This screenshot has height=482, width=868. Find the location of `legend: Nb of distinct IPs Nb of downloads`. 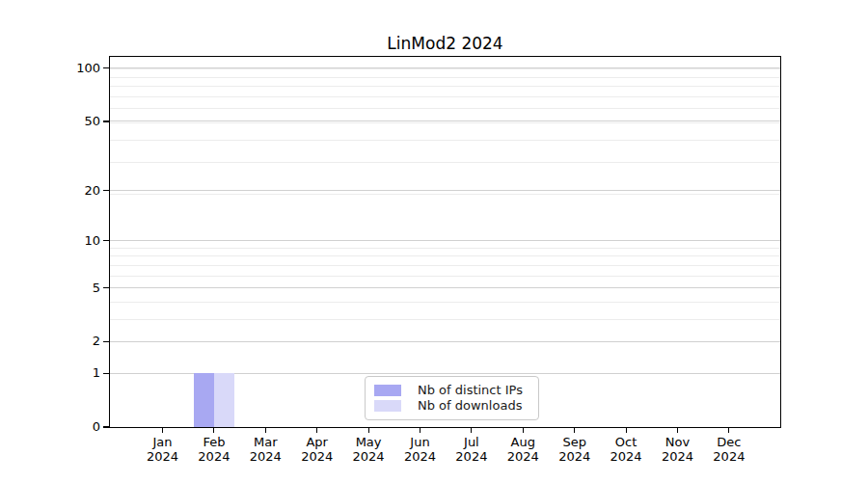

legend: Nb of distinct IPs Nb of downloads is located at coordinates (451, 398).